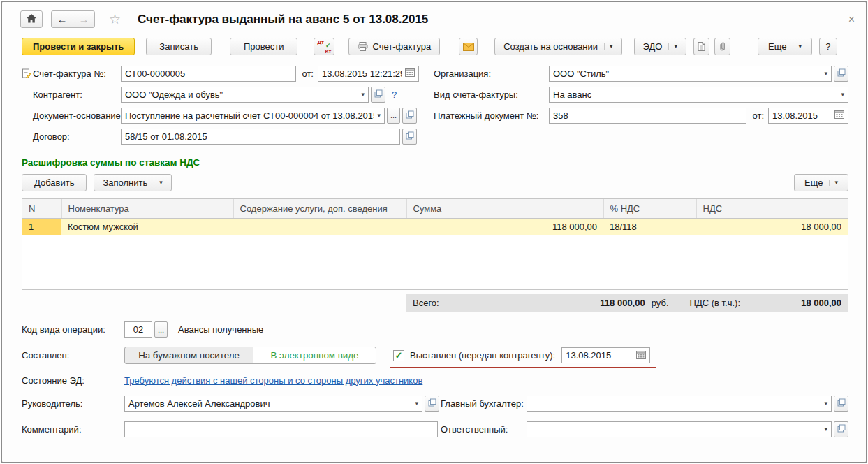 The width and height of the screenshot is (868, 464). What do you see at coordinates (772, 208) in the screenshot?
I see `col-header-vat-amount: НДС` at bounding box center [772, 208].